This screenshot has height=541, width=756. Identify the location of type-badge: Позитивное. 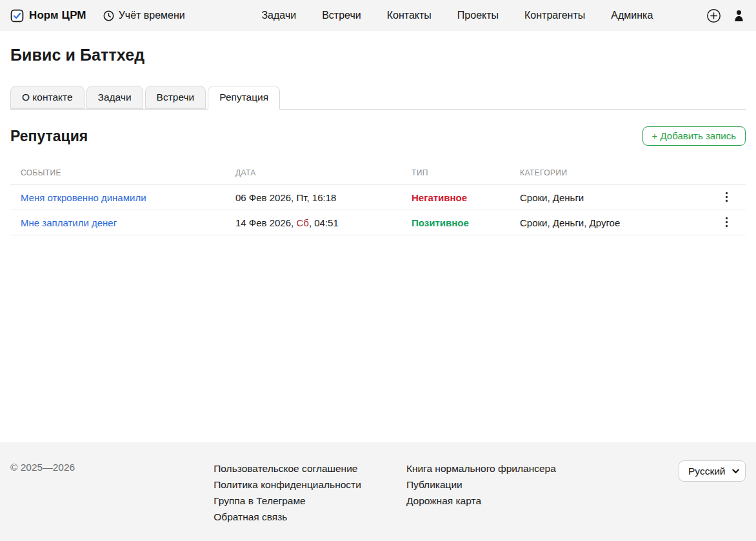
(440, 223).